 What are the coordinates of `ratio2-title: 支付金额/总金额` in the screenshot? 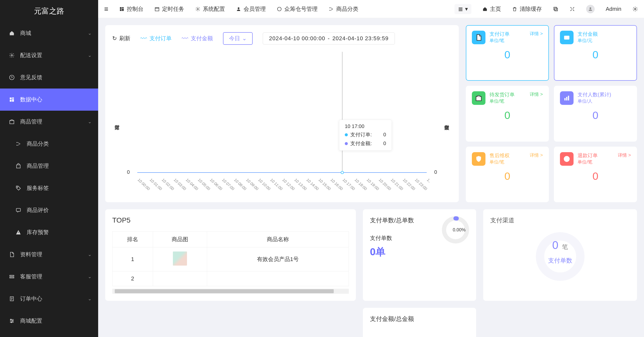 It's located at (420, 319).